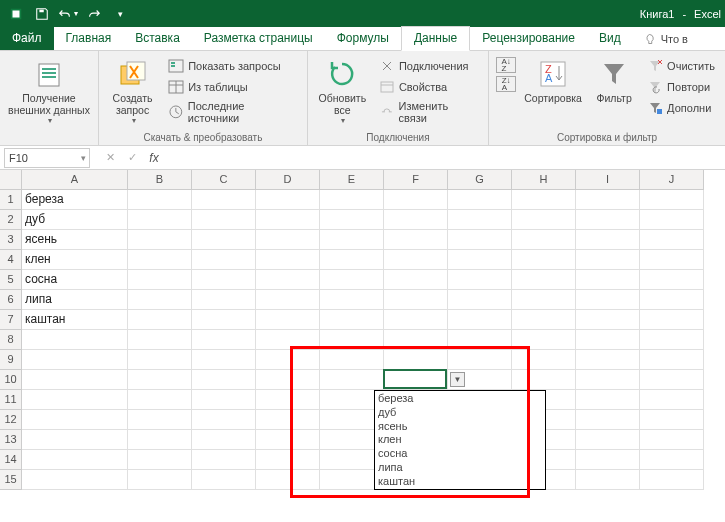 Image resolution: width=725 pixels, height=522 pixels. Describe the element at coordinates (480, 180) in the screenshot. I see `col-header-G: G` at that location.